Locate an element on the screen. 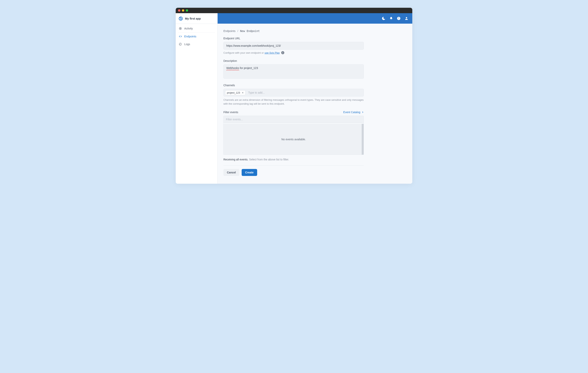 Image resolution: width=588 pixels, height=373 pixels. app-logo-icon is located at coordinates (181, 19).